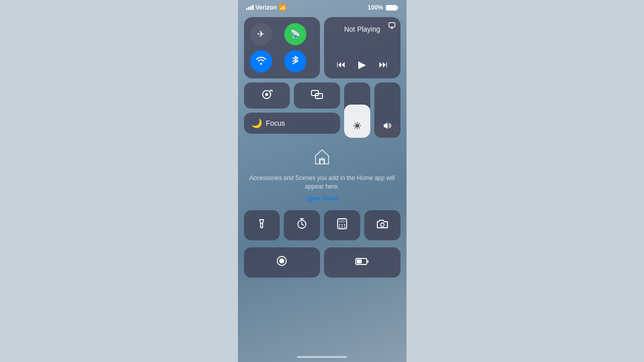  Describe the element at coordinates (292, 123) in the screenshot. I see `focus-button: 🌙 Focus` at that location.